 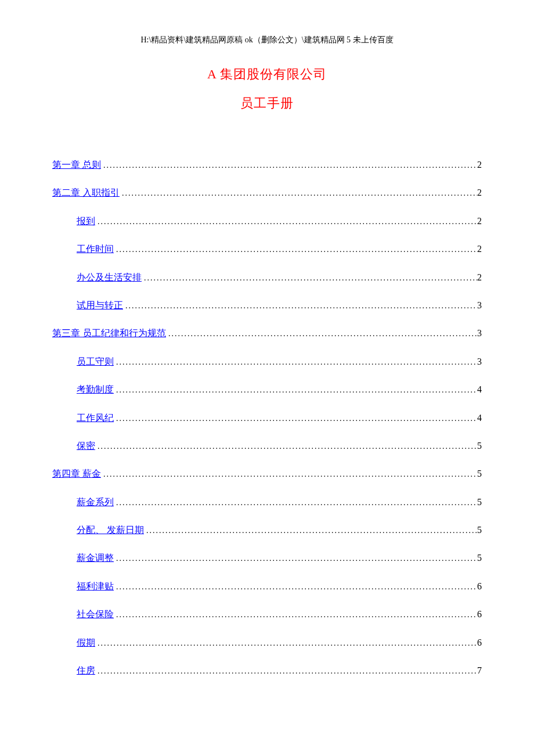 I want to click on toc-entry: 假期6, so click(x=267, y=643).